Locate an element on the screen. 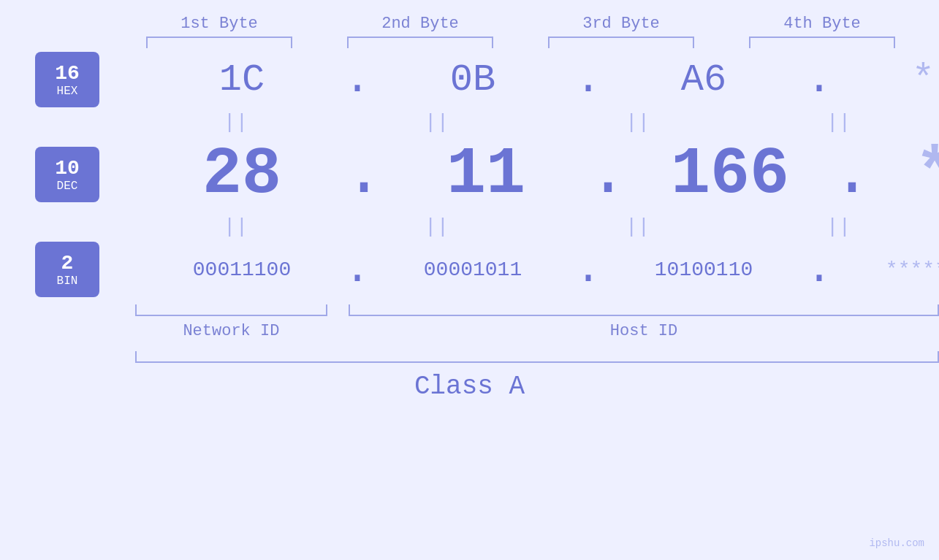 The image size is (939, 560). dot3-hex: . is located at coordinates (819, 80).